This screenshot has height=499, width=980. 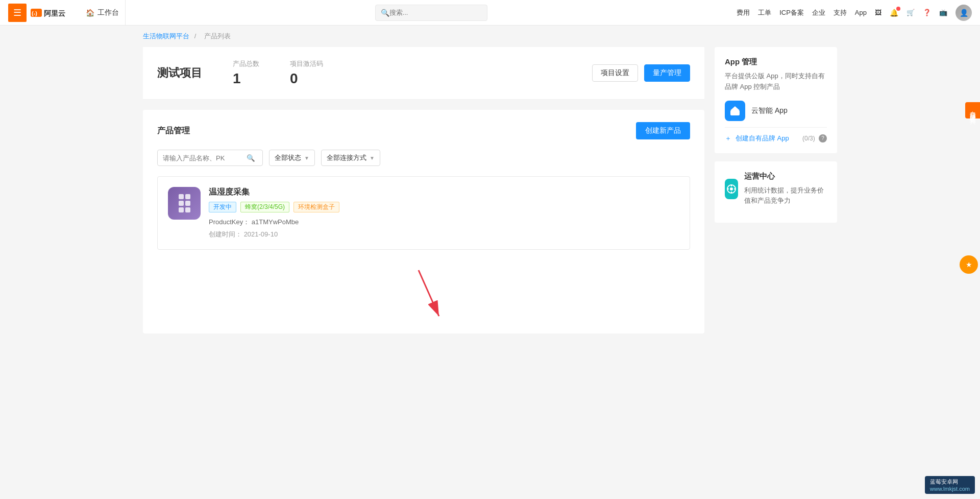 I want to click on ops-title: 运营中心, so click(x=786, y=177).